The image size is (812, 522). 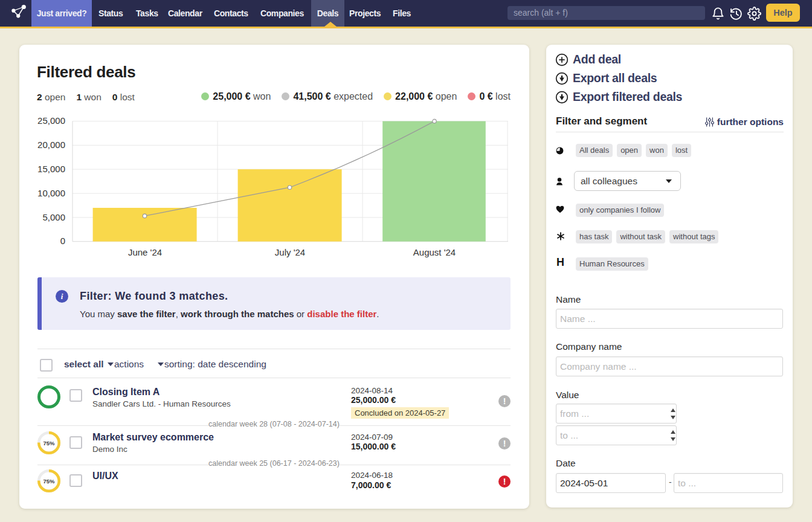 What do you see at coordinates (51, 169) in the screenshot?
I see `svg-text: 15,000` at bounding box center [51, 169].